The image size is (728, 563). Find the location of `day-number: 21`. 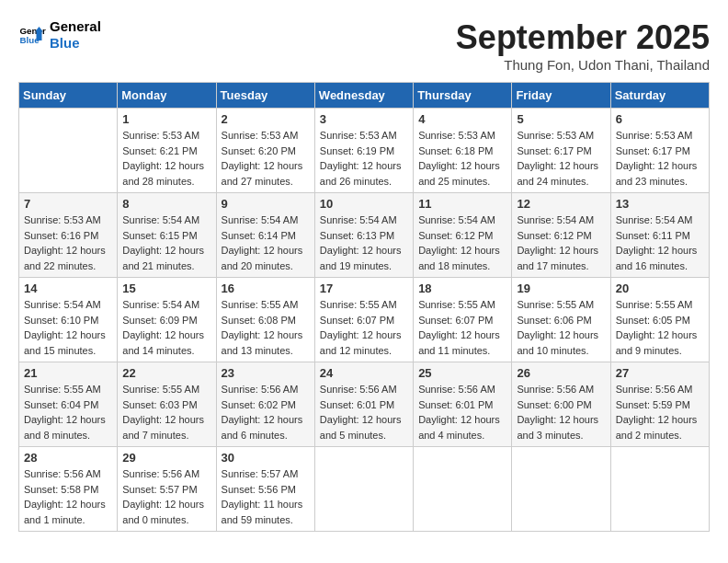

day-number: 21 is located at coordinates (68, 373).